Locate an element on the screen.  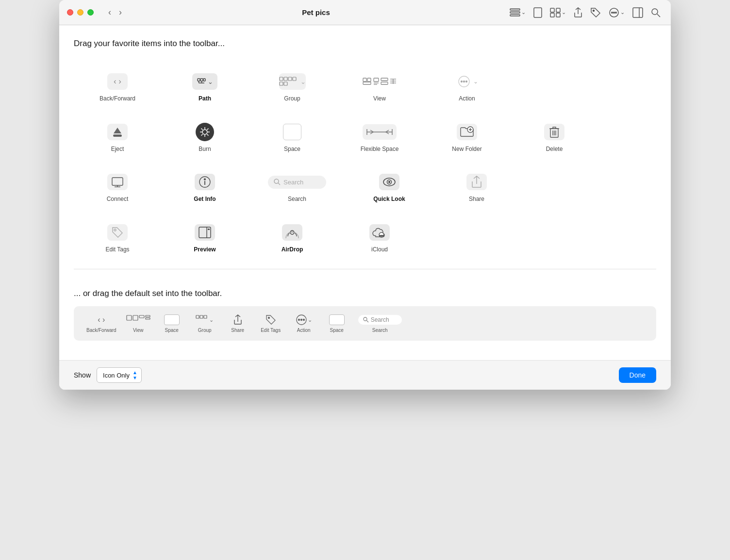
share-icon-container is located at coordinates (477, 182).